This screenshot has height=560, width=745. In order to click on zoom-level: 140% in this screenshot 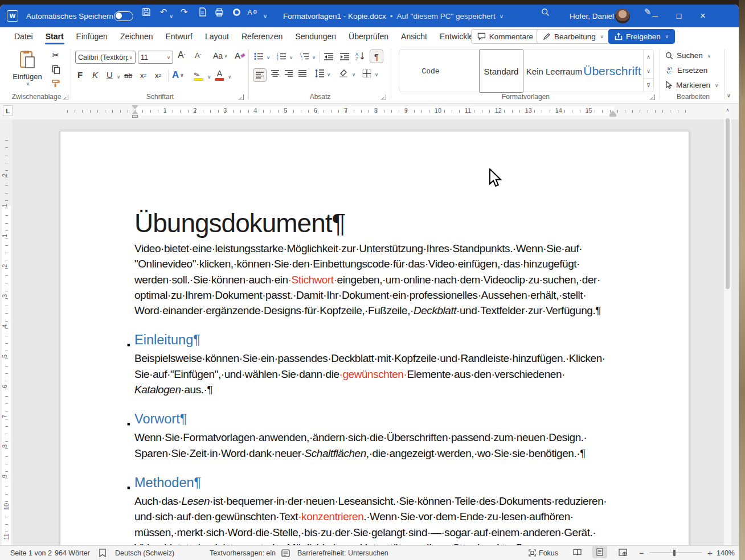, I will do `click(726, 553)`.